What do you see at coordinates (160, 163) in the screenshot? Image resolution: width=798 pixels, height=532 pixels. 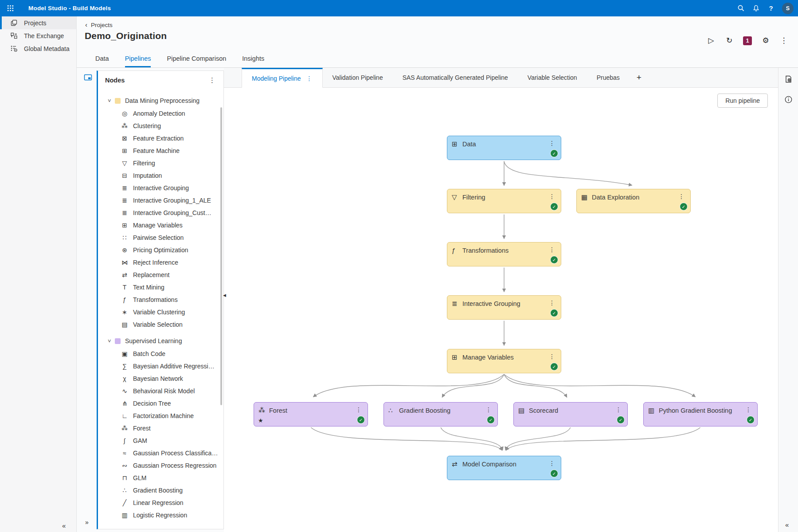 I see `node-item-filtering: ▽Filtering` at bounding box center [160, 163].